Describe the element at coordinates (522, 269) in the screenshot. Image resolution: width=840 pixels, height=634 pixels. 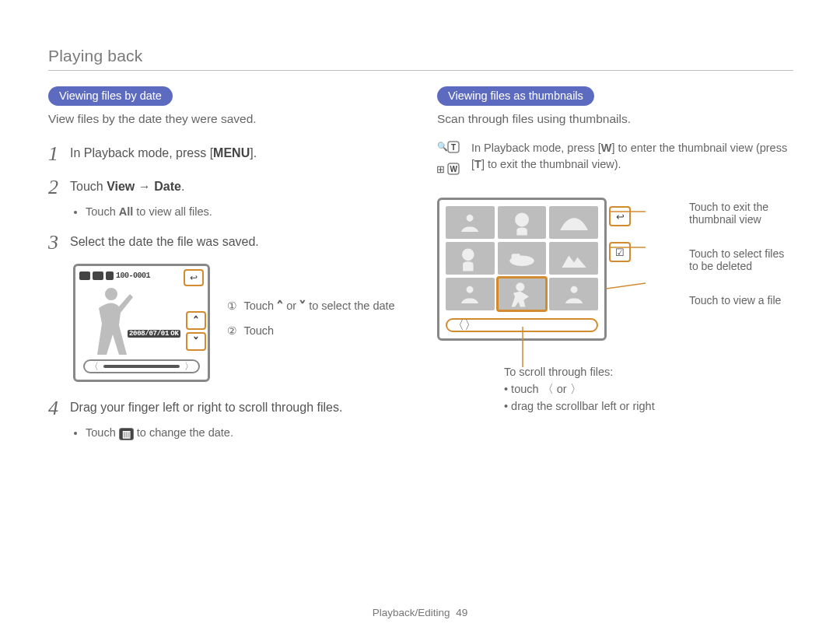
I see `thumbnail-screen-mock: 〈 〉 ↩ ☑` at that location.